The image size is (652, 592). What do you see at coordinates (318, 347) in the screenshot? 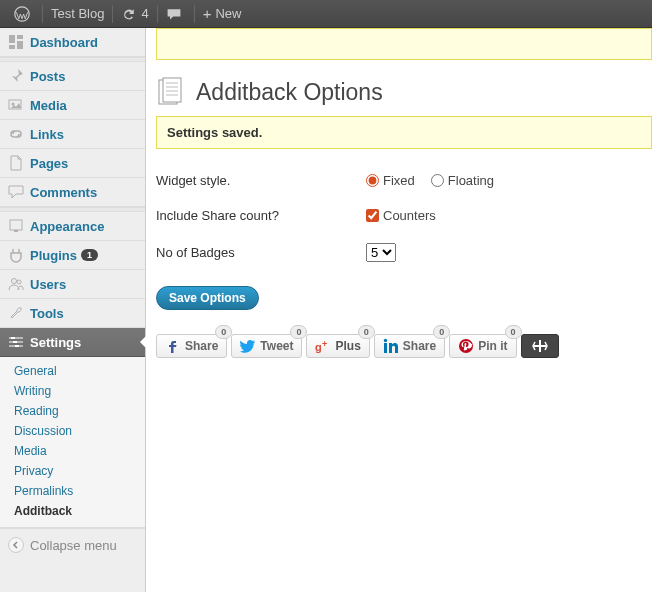
I see `svg-text: g` at bounding box center [318, 347].